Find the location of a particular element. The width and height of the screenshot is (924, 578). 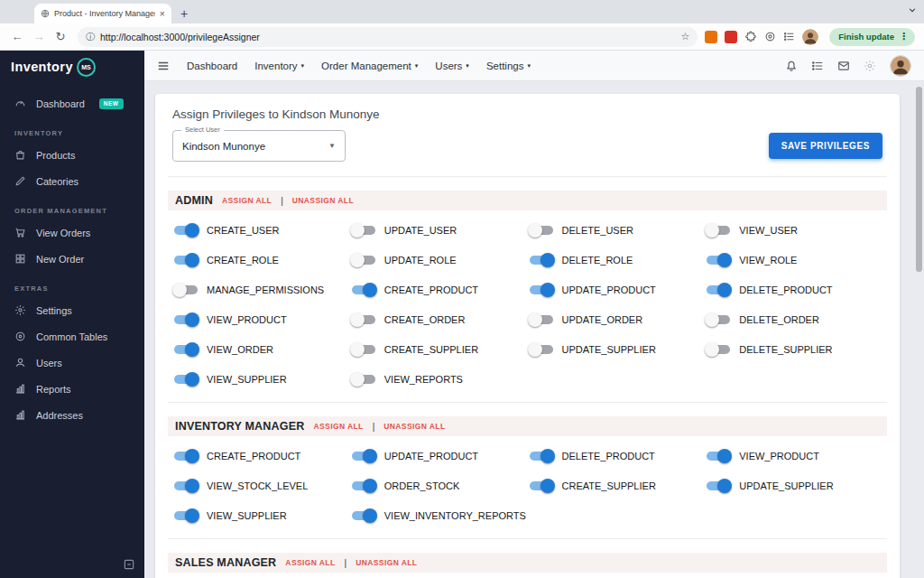

notifications-bell-icon is located at coordinates (791, 66).